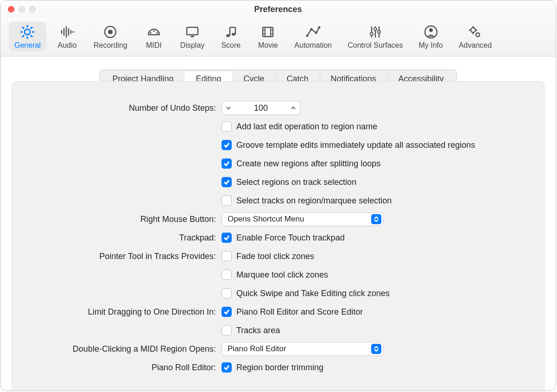 The width and height of the screenshot is (557, 392). Describe the element at coordinates (28, 37) in the screenshot. I see `toolbar-item-general: General` at that location.